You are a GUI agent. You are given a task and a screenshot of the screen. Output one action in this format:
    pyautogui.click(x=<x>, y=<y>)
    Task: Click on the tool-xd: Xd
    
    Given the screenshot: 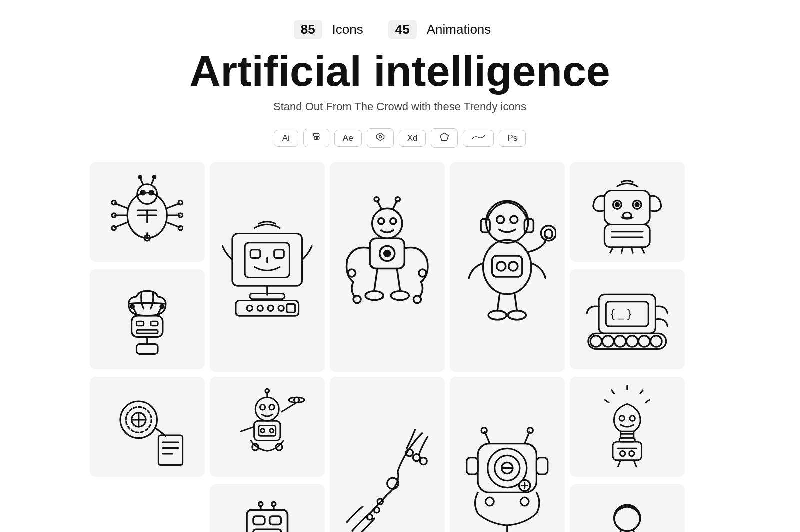 What is the action you would take?
    pyautogui.click(x=413, y=138)
    